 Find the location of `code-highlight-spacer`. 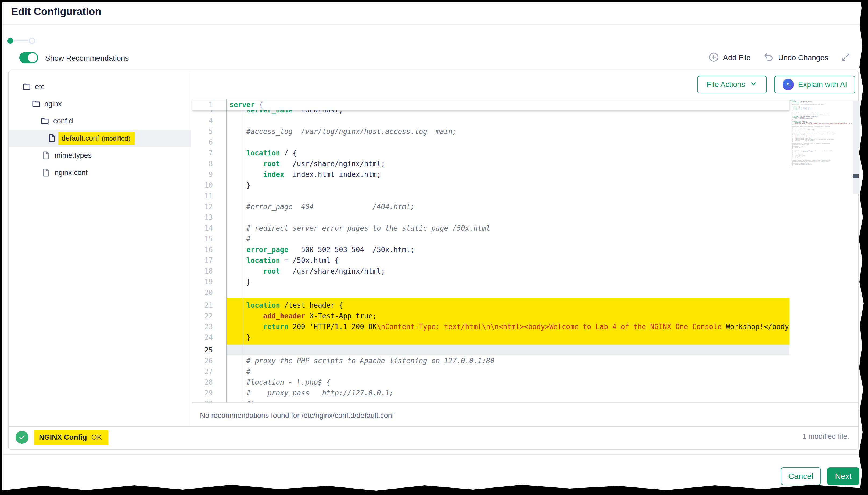

code-highlight-spacer is located at coordinates (491, 299).